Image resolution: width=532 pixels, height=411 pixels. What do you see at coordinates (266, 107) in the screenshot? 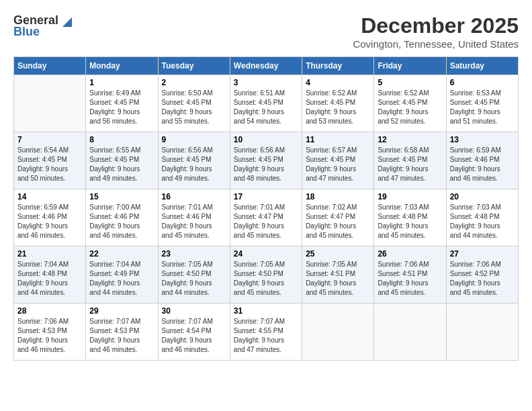
I see `day-info: Sunrise: 6:51 AMSunset: 4:45 PMDaylight:…` at bounding box center [266, 107].